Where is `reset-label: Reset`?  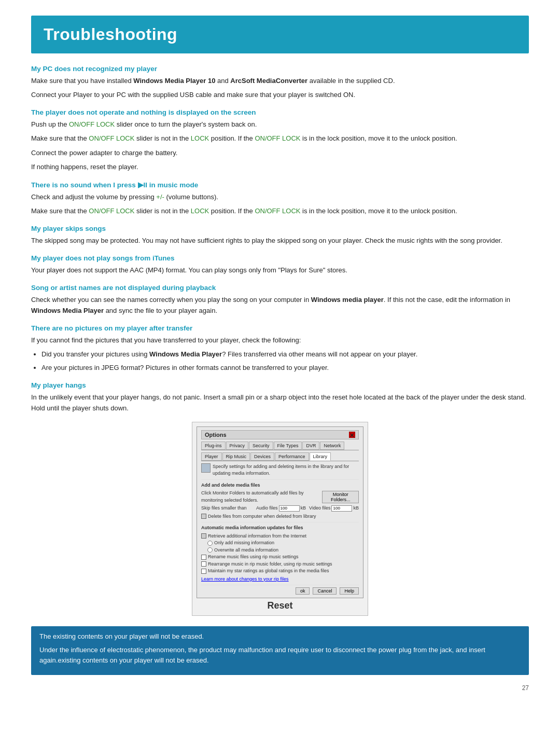 reset-label: Reset is located at coordinates (280, 606).